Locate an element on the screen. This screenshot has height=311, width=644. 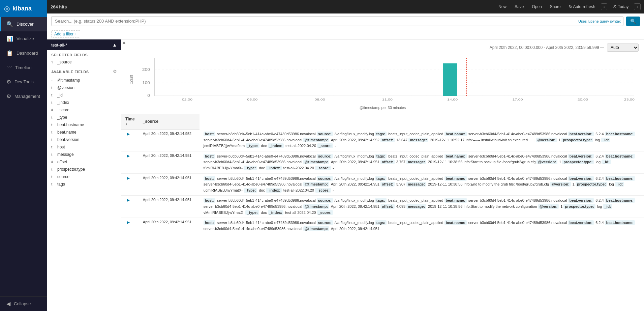
search-input is located at coordinates (337, 21).